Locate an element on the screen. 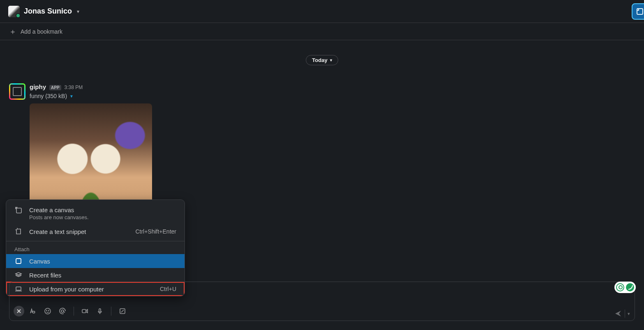 The width and height of the screenshot is (644, 330). collapse-caret-icon: ▼ is located at coordinates (72, 96).